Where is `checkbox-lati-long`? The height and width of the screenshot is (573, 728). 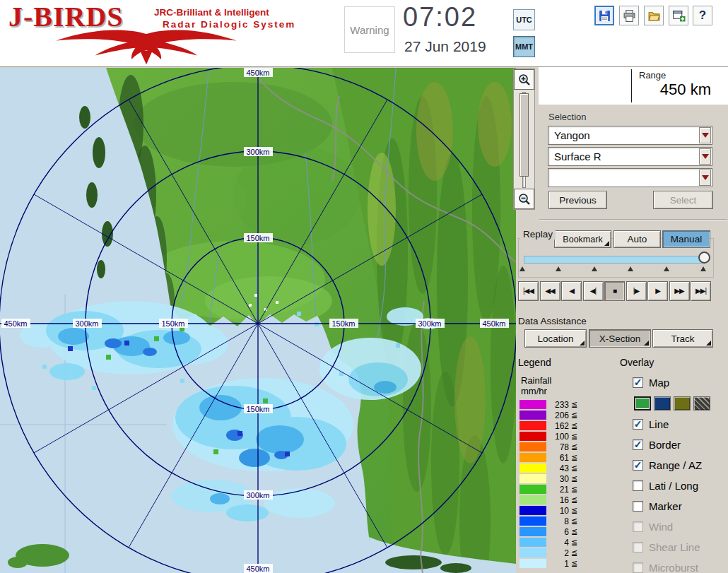
checkbox-lati-long is located at coordinates (638, 486).